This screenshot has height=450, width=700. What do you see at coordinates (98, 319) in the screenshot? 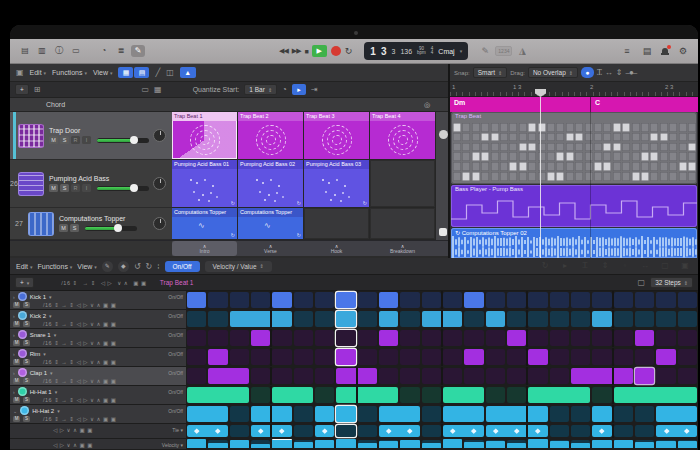
I see `row-header: ›Kick 2▾On/OffMS/16 ⇕ → ⇕ ◁ ▷ ∨ ∧ ▣ ▣` at bounding box center [98, 319].